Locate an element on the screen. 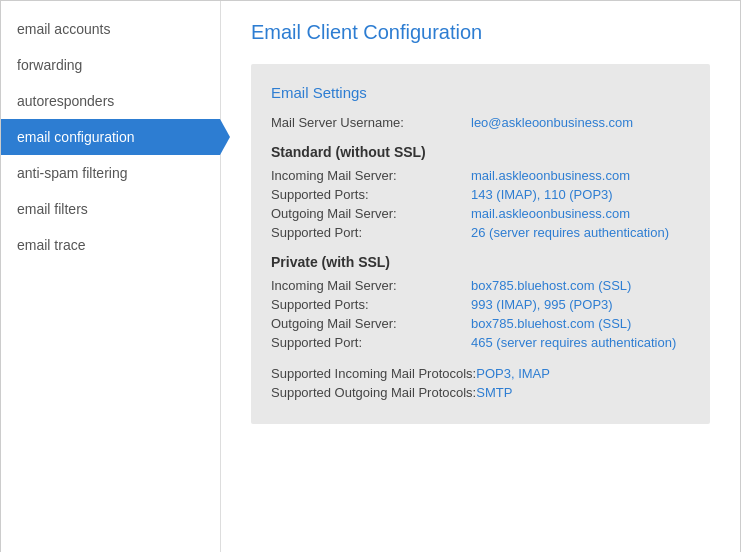 Image resolution: width=741 pixels, height=552 pixels. private-outgoing-label: Outgoing Mail Server: is located at coordinates (371, 324).